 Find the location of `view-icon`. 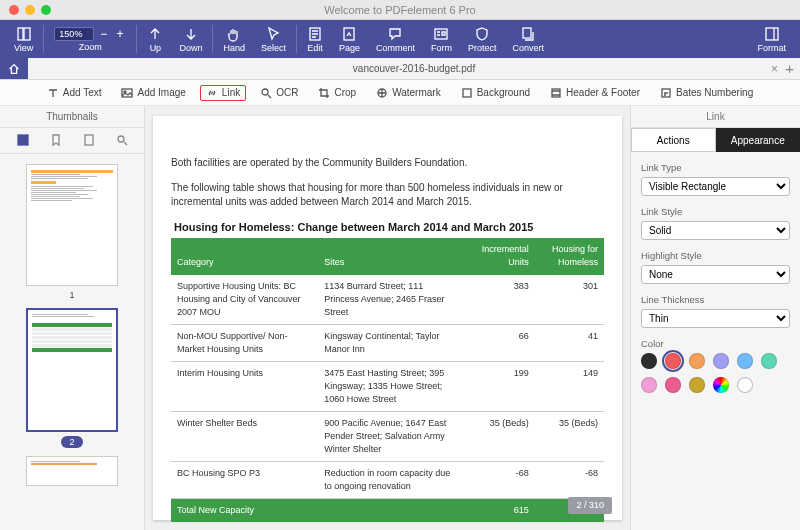

view-icon is located at coordinates (24, 34).